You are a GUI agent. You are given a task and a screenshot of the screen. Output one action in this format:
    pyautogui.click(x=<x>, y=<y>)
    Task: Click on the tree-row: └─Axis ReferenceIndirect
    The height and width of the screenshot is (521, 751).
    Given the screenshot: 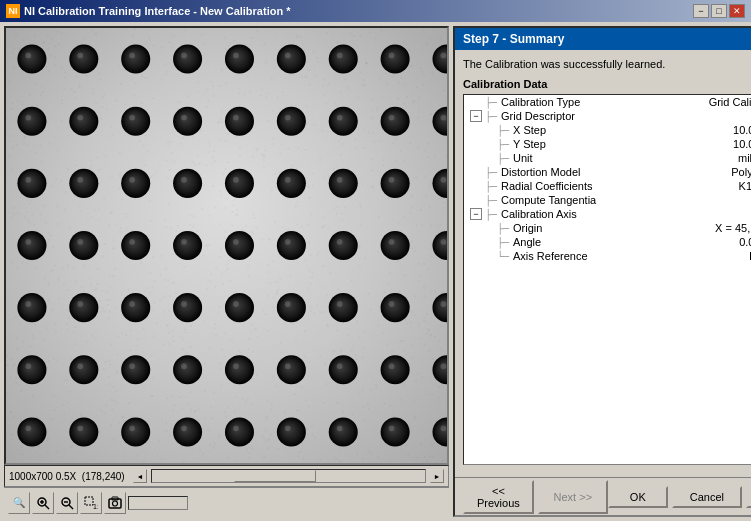 What is the action you would take?
    pyautogui.click(x=608, y=256)
    